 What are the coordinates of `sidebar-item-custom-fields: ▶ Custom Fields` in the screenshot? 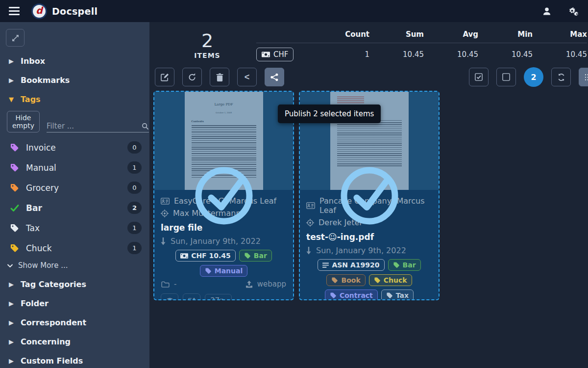 It's located at (74, 360).